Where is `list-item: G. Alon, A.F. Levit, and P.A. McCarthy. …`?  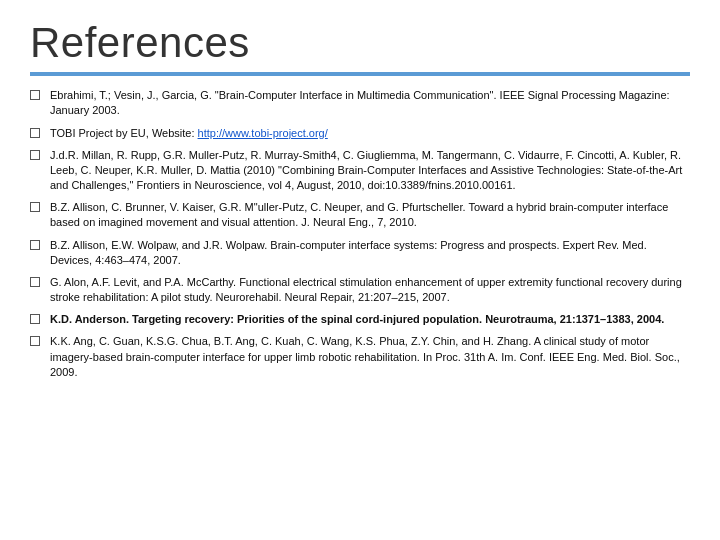 list-item: G. Alon, A.F. Levit, and P.A. McCarthy. … is located at coordinates (360, 290).